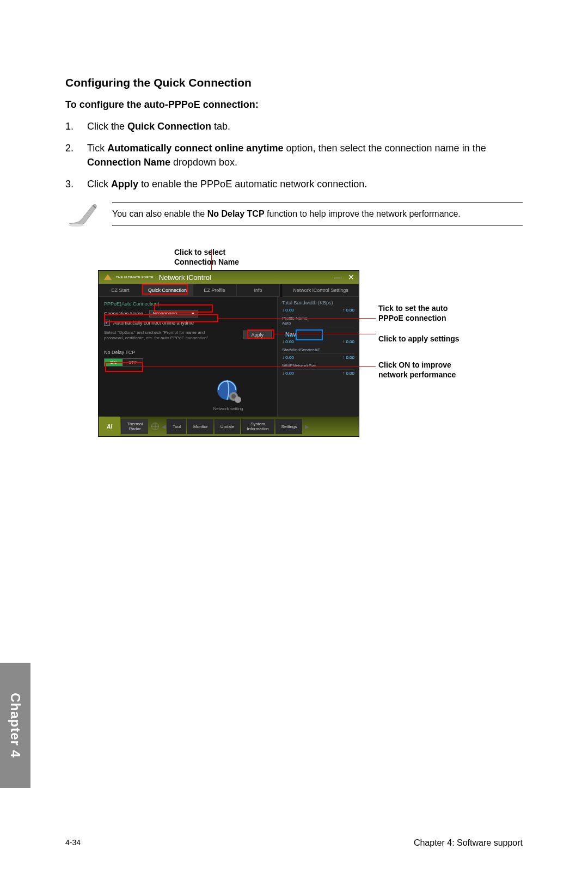 Image resolution: width=588 pixels, height=886 pixels. What do you see at coordinates (228, 394) in the screenshot?
I see `network-setting-icon: Network setting` at bounding box center [228, 394].